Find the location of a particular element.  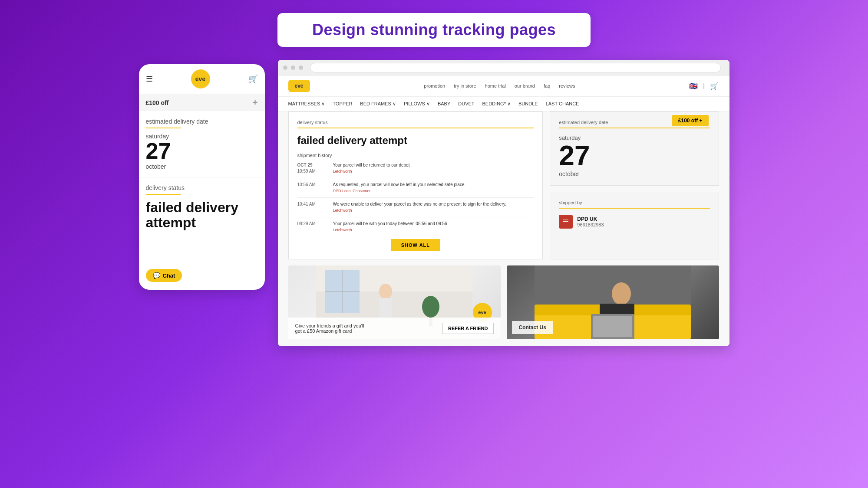

mobile-delivery-label: delivery status is located at coordinates (202, 188).